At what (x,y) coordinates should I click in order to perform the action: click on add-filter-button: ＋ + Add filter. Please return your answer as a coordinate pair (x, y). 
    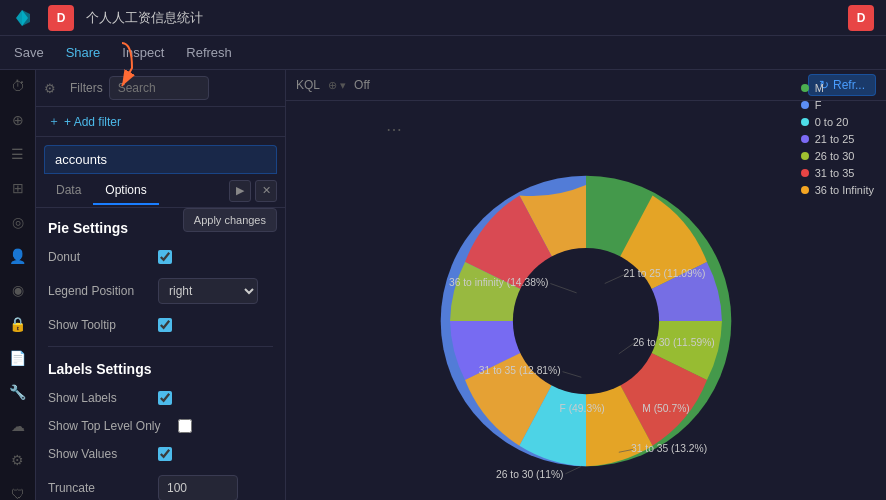
    Looking at the image, I should click on (160, 122).